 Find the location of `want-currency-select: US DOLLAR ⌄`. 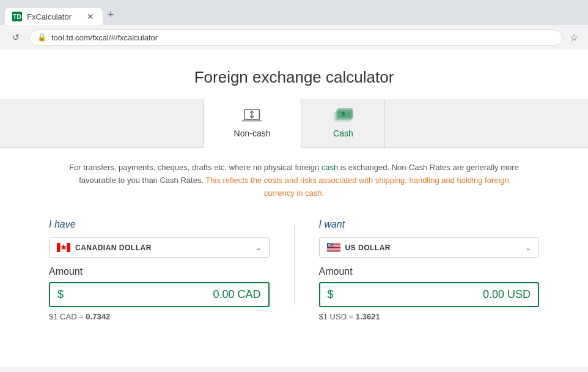

want-currency-select: US DOLLAR ⌄ is located at coordinates (429, 247).